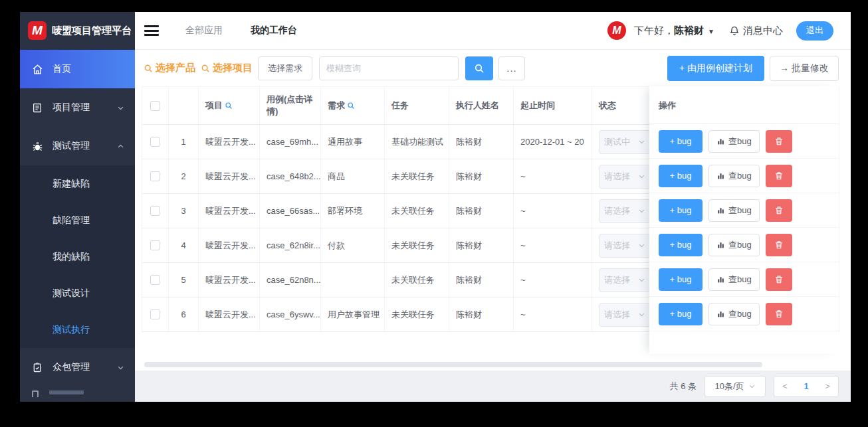 The height and width of the screenshot is (427, 868). Describe the element at coordinates (229, 106) in the screenshot. I see `header-project: 项目` at that location.